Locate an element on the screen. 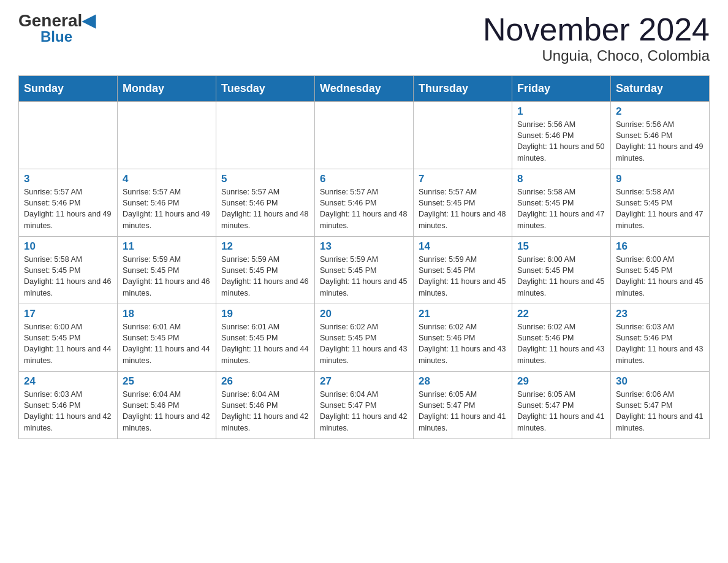 Image resolution: width=728 pixels, height=563 pixels. day-number: 11 is located at coordinates (167, 247).